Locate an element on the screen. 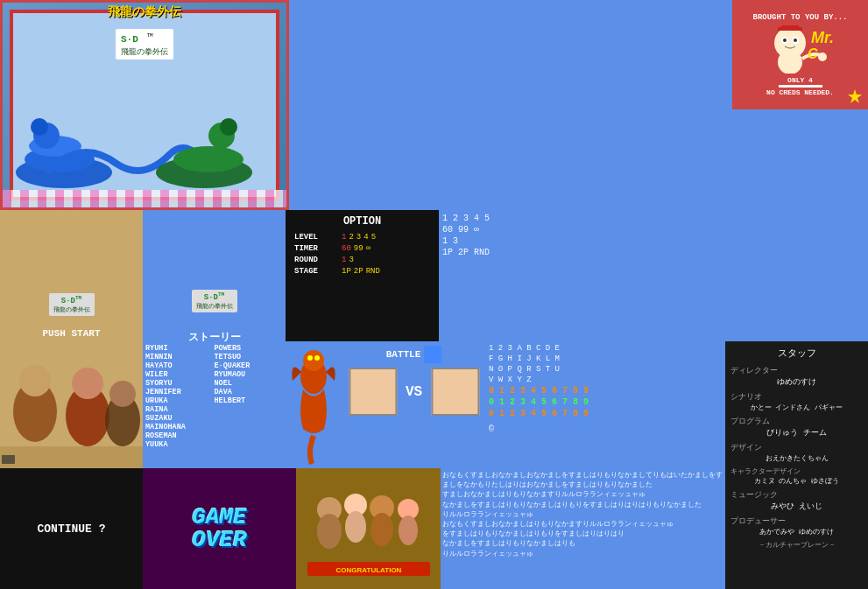 This screenshot has width=868, height=589. round-values: 1 3 is located at coordinates (348, 260).